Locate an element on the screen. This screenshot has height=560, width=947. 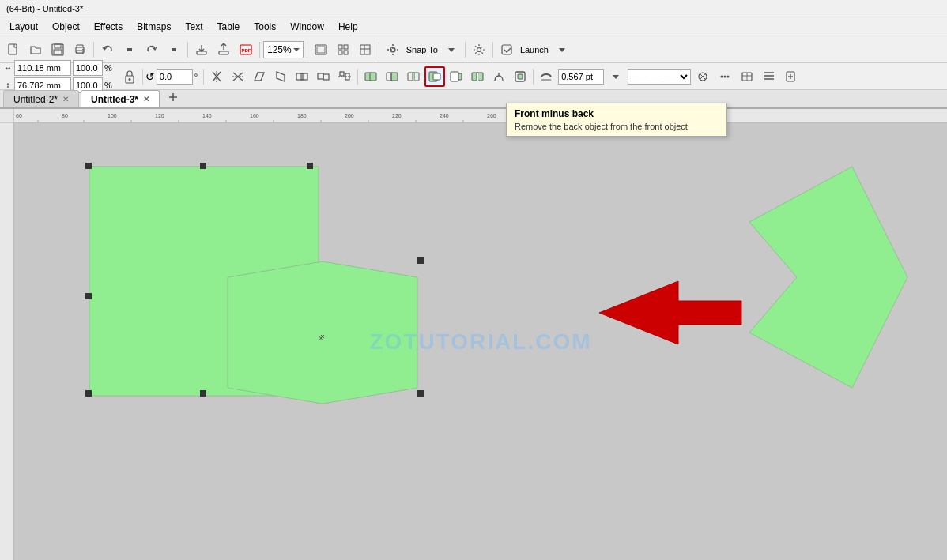
export-btn is located at coordinates (224, 50).